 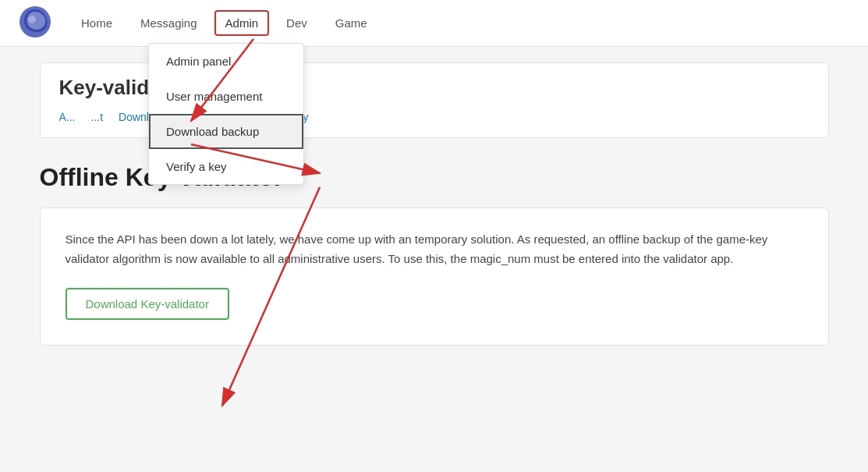 What do you see at coordinates (434, 250) in the screenshot?
I see `info-text: Since the API has been down a lot lately…` at bounding box center [434, 250].